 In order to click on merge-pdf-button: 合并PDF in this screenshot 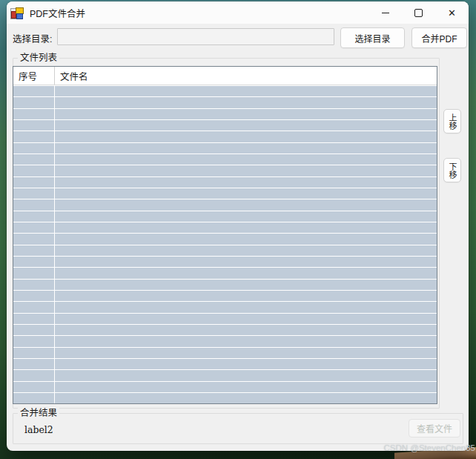, I will do `click(439, 38)`.